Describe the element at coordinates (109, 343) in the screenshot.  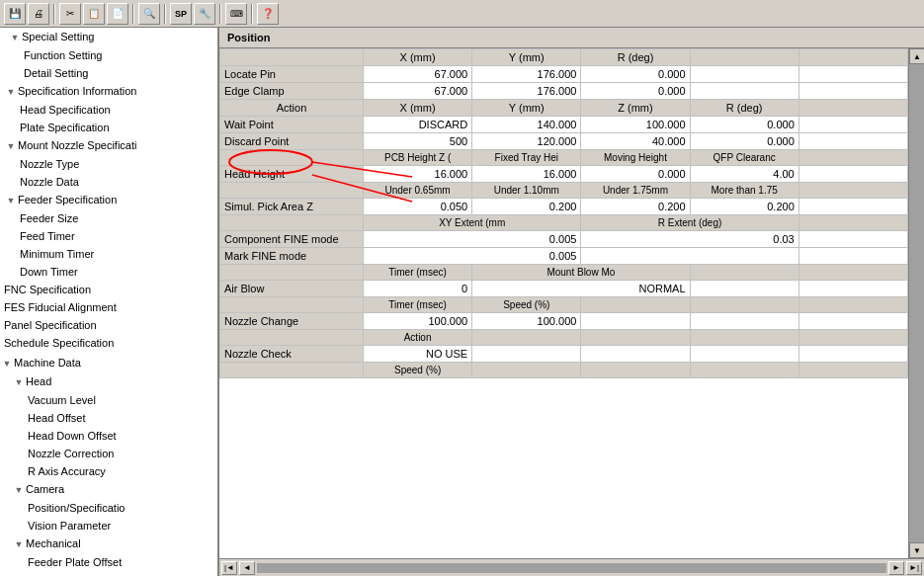
I see `tree-item-schedule-specification: Schedule Specification` at that location.